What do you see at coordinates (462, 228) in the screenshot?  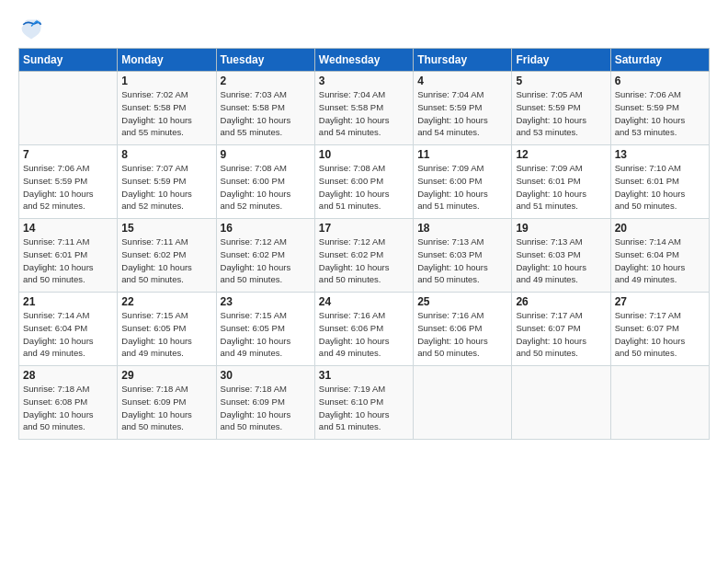 I see `day-number: 18` at bounding box center [462, 228].